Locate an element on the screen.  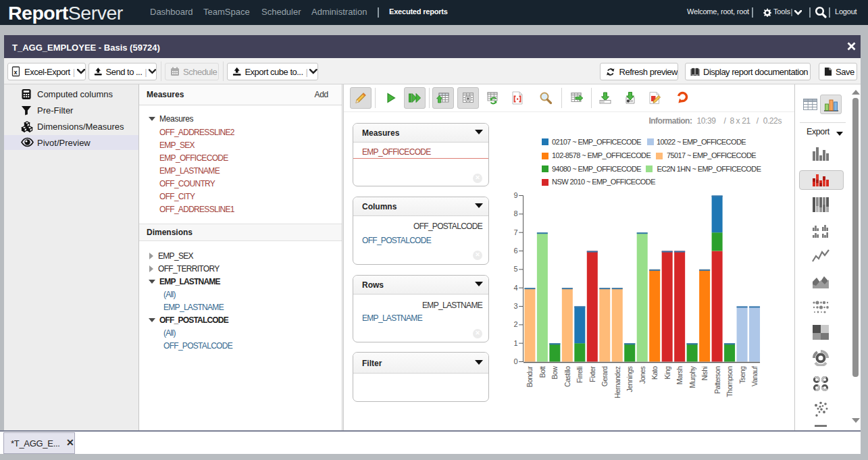
svg-text: Gerard is located at coordinates (605, 376).